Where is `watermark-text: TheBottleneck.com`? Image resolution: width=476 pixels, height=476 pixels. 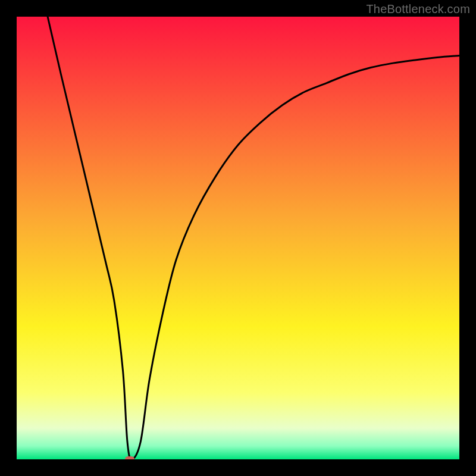 watermark-text: TheBottleneck.com is located at coordinates (418, 10).